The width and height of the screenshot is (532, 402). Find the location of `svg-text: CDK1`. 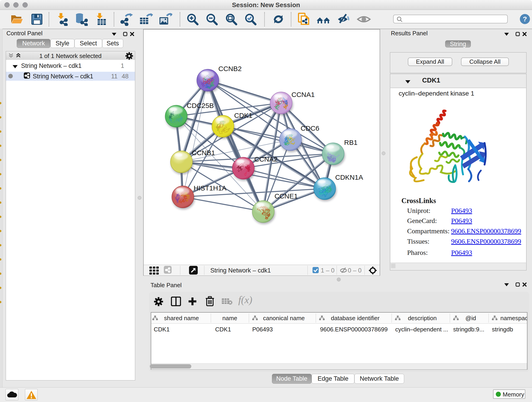

svg-text: CDK1 is located at coordinates (243, 115).